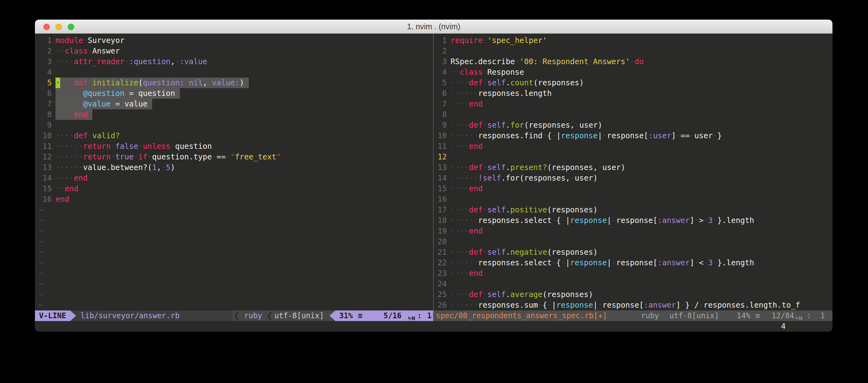  Describe the element at coordinates (234, 146) in the screenshot. I see `code-line: 11······return·false·unless·question` at that location.